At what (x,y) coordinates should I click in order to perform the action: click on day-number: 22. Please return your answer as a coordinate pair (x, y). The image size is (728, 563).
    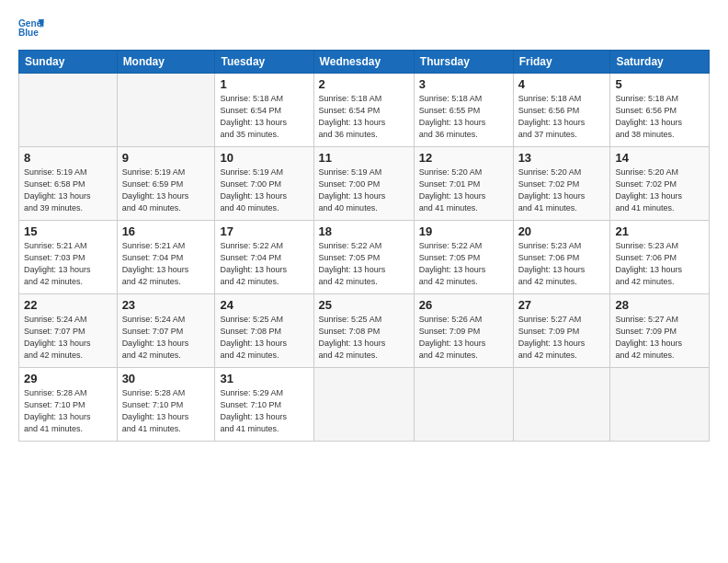
    Looking at the image, I should click on (68, 305).